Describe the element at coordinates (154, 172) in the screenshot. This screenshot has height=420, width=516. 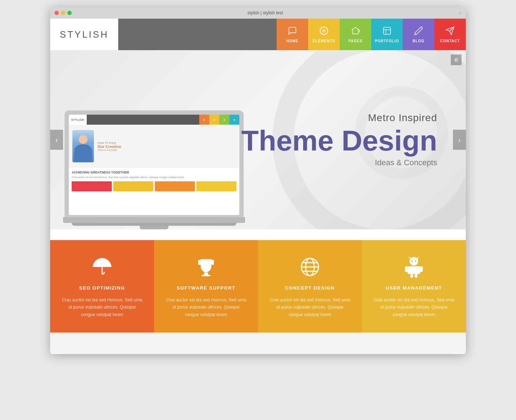
I see `mini-achieving: ACHIEVING GREATNESS TOGETHER` at that location.